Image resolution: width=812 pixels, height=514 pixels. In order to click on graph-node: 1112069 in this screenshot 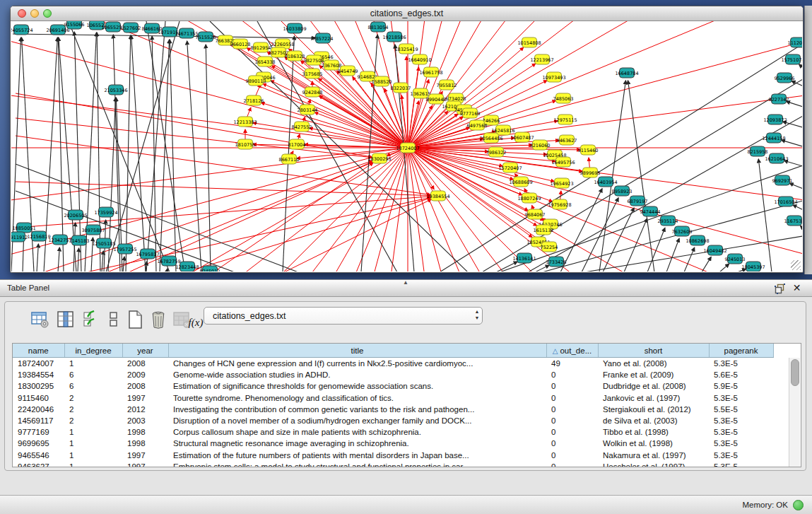, I will do `click(795, 42)`.